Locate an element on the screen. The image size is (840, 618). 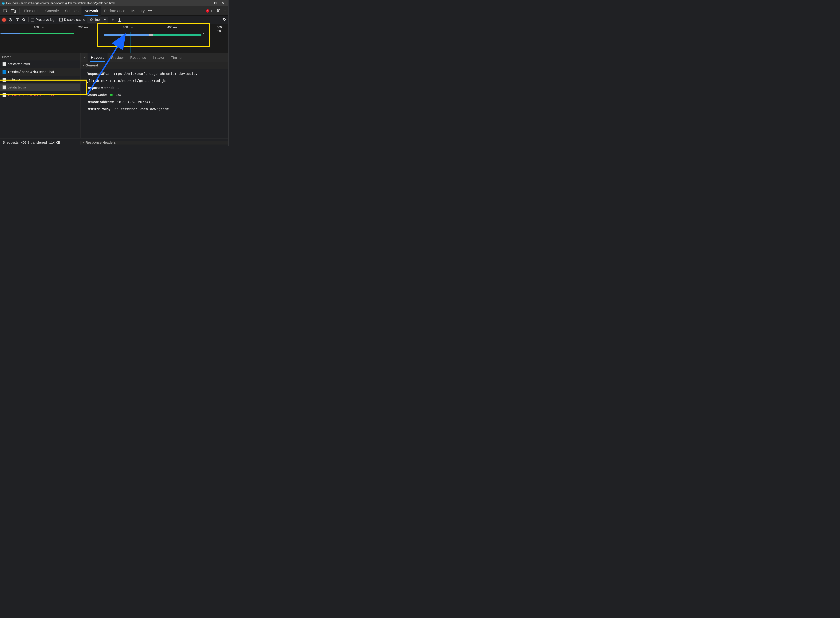
status-requests: 5 requests is located at coordinates (10, 143).